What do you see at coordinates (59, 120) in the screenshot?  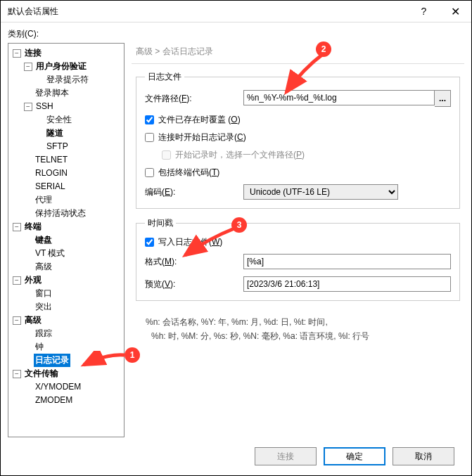 I see `tree-security: 安全性` at bounding box center [59, 120].